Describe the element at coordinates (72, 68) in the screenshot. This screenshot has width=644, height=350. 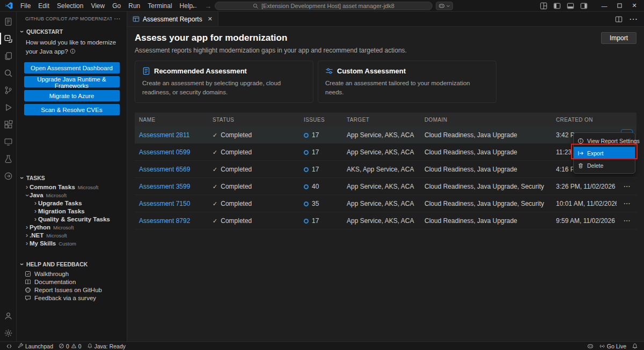
I see `open-assessment-dashboard-button: Open Assessment Dashboard` at that location.